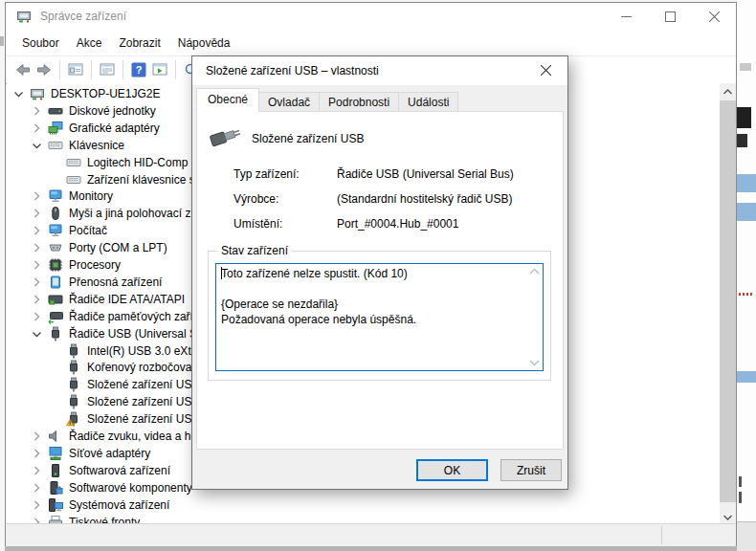 The width and height of the screenshot is (756, 551). What do you see at coordinates (727, 304) in the screenshot?
I see `tree-scrollbar` at bounding box center [727, 304].